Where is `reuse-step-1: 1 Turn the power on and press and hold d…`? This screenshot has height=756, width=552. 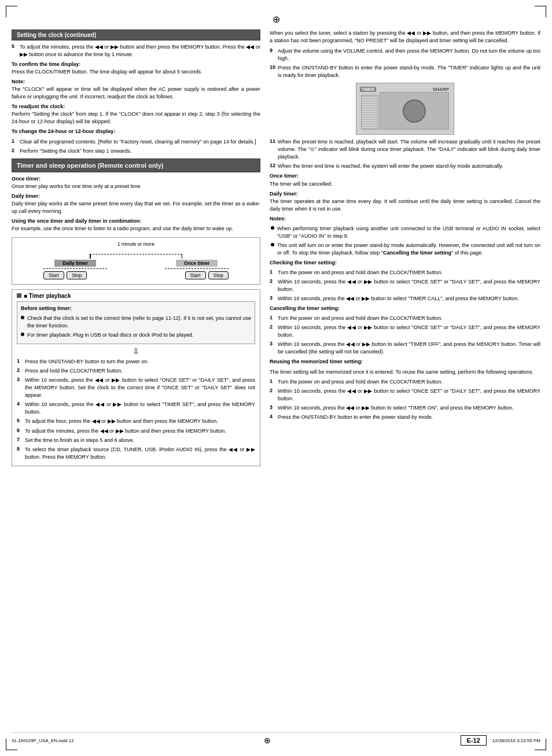 reuse-step-1: 1 Turn the power on and press and hold d… is located at coordinates (405, 382).